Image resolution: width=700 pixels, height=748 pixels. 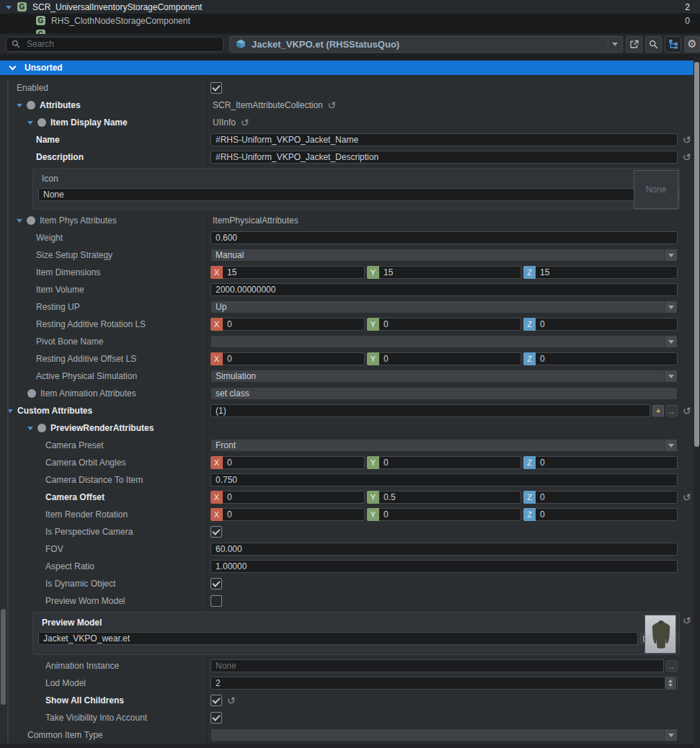 I want to click on enabled-checkbox, so click(x=216, y=88).